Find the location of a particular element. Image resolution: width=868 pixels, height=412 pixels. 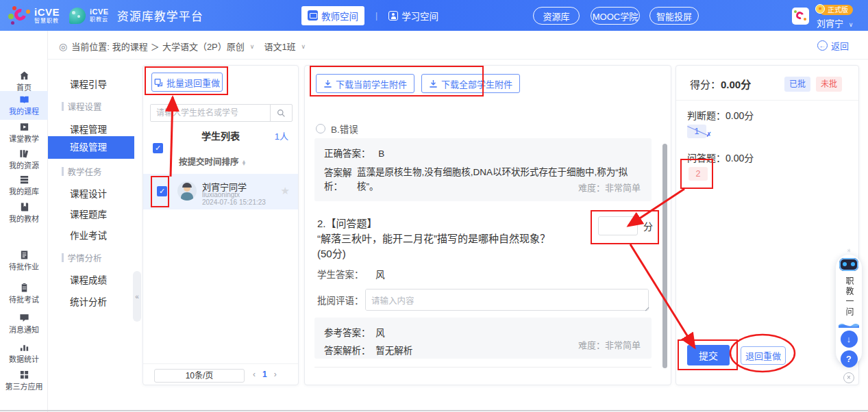

smart-cast-button: 智能投屏 is located at coordinates (674, 16).